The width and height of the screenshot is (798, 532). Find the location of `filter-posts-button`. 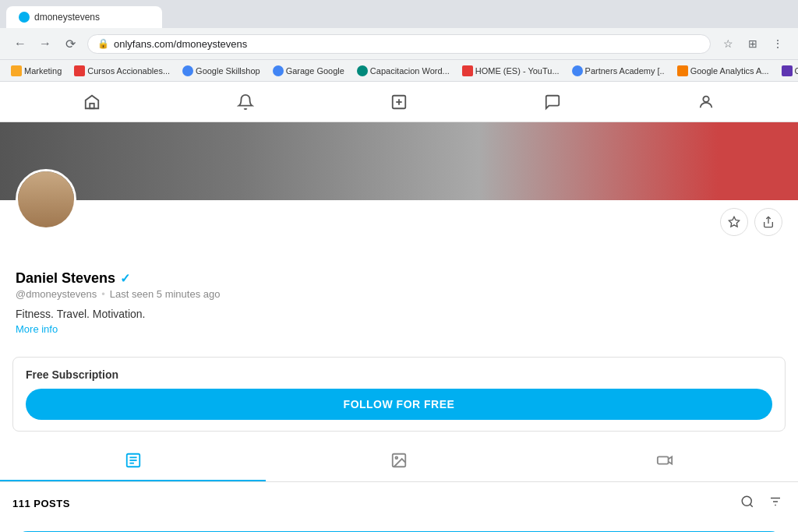

filter-posts-button is located at coordinates (775, 503).